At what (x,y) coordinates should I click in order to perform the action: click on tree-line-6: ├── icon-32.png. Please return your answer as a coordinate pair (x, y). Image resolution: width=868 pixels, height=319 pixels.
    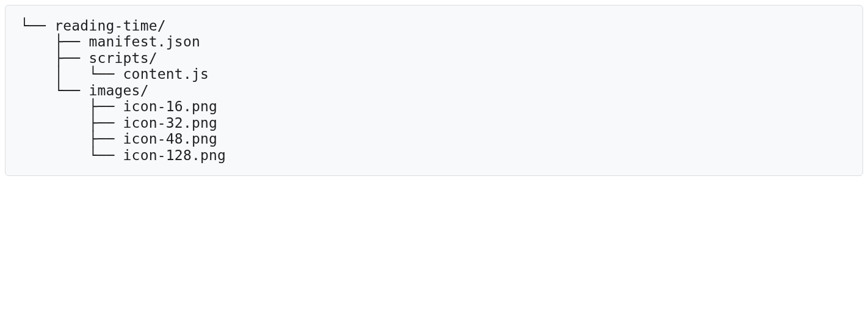
    Looking at the image, I should click on (118, 123).